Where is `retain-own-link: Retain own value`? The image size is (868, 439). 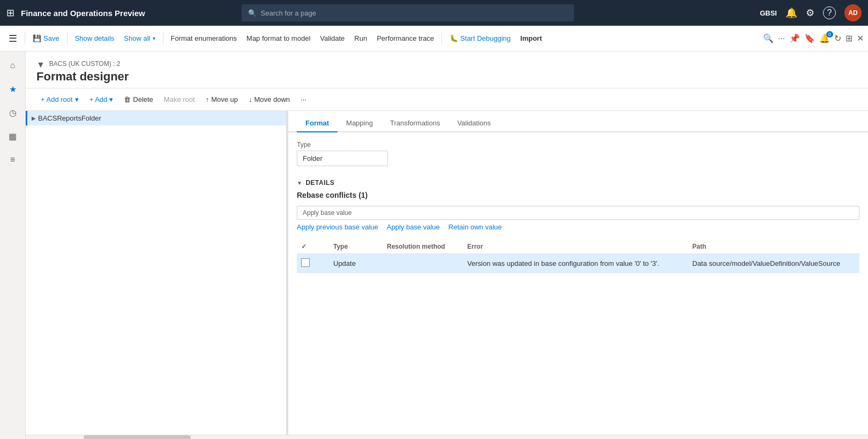 retain-own-link: Retain own value is located at coordinates (475, 227).